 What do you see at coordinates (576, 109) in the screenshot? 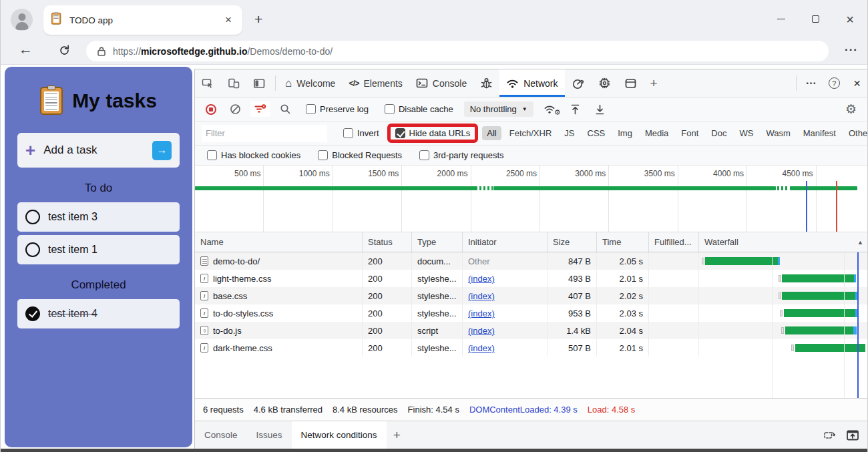
I see `export-har-icon` at bounding box center [576, 109].